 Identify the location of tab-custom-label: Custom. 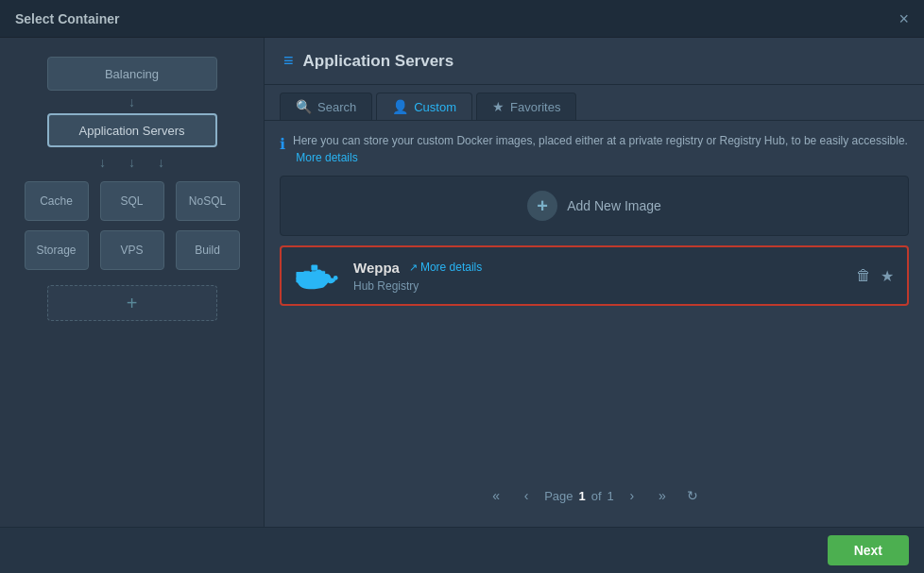
(435, 108).